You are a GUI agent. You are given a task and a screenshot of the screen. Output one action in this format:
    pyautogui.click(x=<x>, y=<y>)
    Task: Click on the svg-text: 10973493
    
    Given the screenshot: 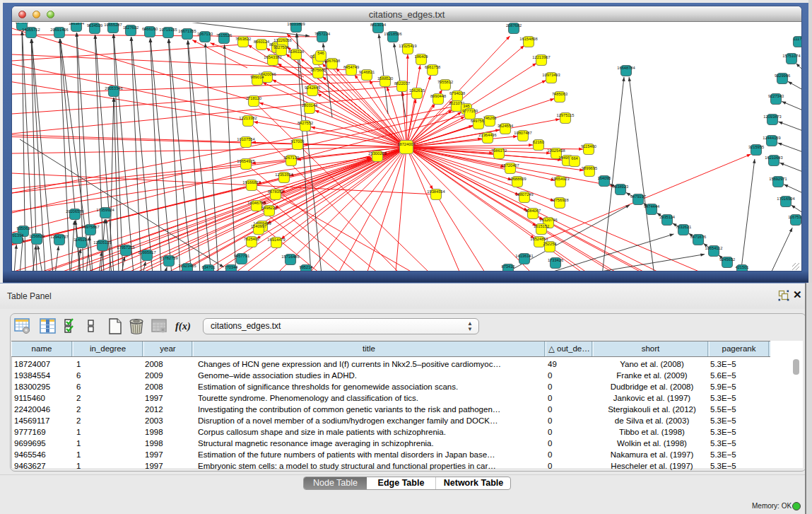 What is the action you would take?
    pyautogui.click(x=551, y=75)
    